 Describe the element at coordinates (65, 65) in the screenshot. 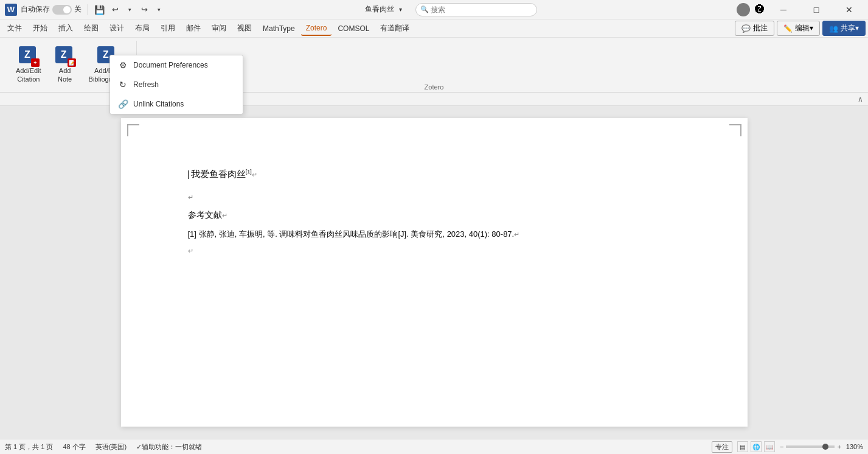

I see `add-note-button: Z 📝 AddNote` at that location.